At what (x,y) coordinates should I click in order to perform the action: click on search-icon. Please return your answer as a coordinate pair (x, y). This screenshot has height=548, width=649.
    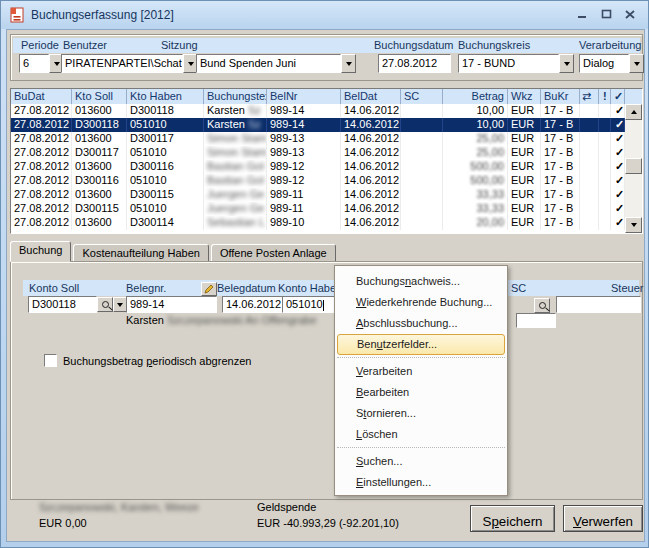
    Looking at the image, I should click on (105, 304).